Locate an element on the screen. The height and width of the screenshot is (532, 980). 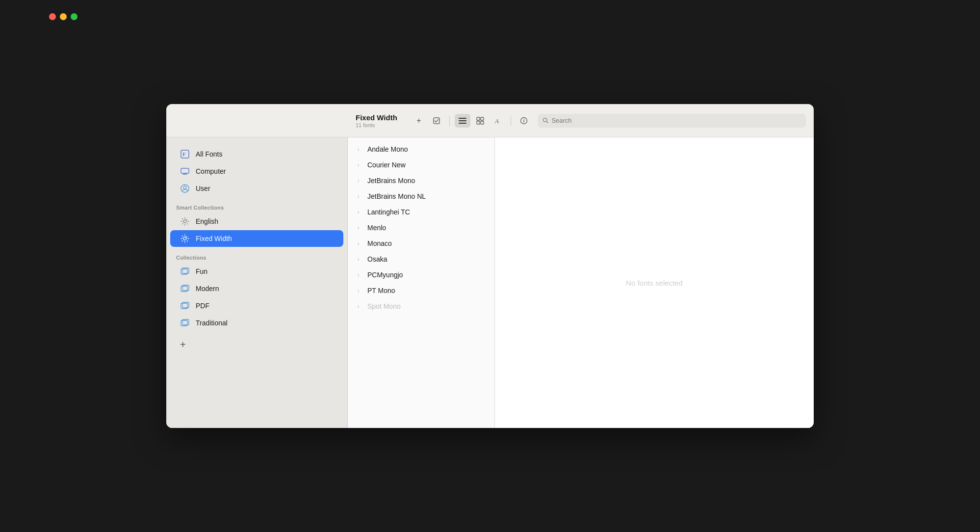
english-gear-icon is located at coordinates (185, 221).